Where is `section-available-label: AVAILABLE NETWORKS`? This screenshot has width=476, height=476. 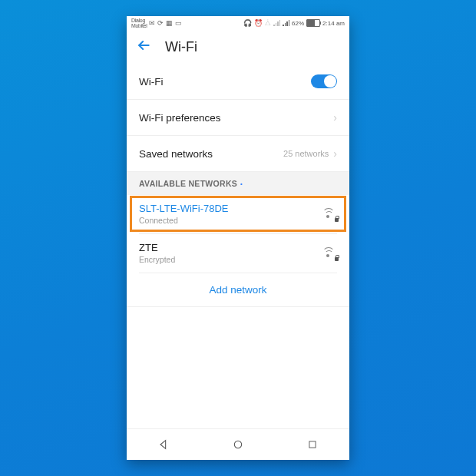
section-available-label: AVAILABLE NETWORKS is located at coordinates (188, 183).